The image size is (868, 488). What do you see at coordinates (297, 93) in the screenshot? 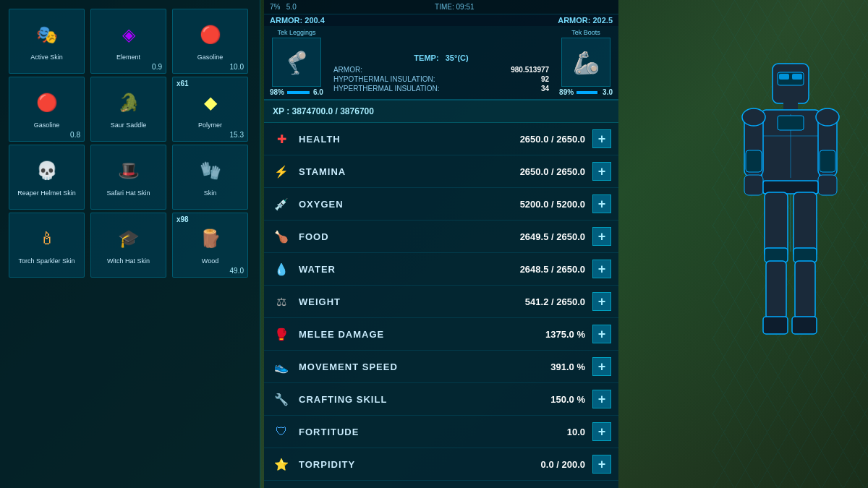
I see `left-slot-bar: 98% 6.0` at bounding box center [297, 93].